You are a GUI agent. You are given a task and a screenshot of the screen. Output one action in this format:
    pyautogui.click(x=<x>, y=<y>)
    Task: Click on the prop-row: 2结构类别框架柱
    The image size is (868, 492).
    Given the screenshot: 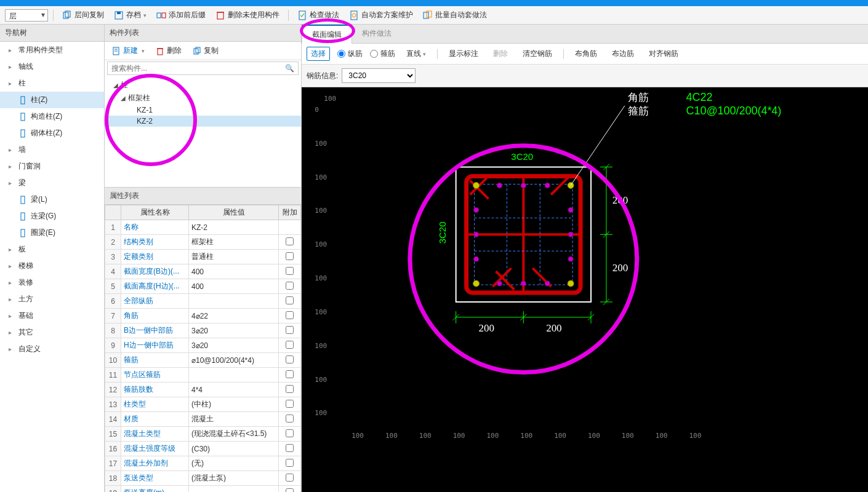 What is the action you would take?
    pyautogui.click(x=203, y=242)
    